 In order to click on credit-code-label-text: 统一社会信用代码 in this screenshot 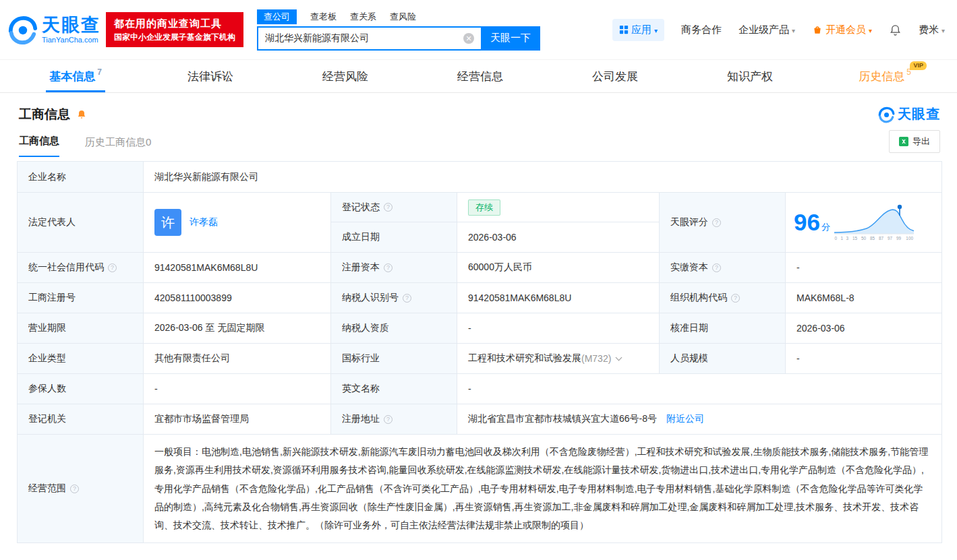, I will do `click(66, 268)`.